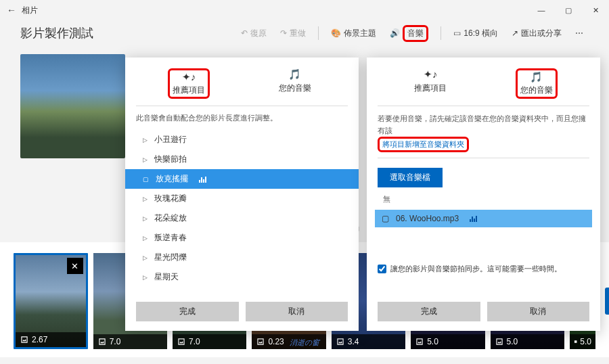  What do you see at coordinates (483, 124) in the screenshot?
I see `help-text: 若要使用音樂，請先確定該音樂在您的音樂資料夾中，而且您擁有該` at bounding box center [483, 124].